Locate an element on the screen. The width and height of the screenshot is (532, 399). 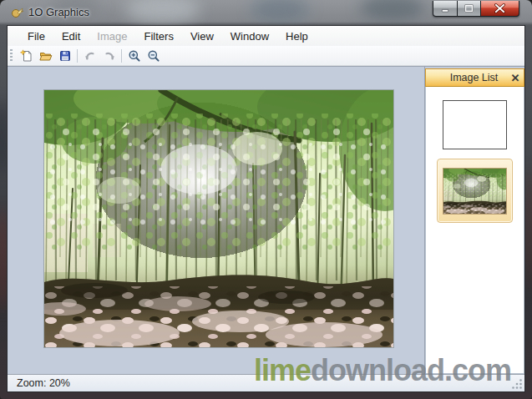
thumbnail-blank-image is located at coordinates (474, 125).